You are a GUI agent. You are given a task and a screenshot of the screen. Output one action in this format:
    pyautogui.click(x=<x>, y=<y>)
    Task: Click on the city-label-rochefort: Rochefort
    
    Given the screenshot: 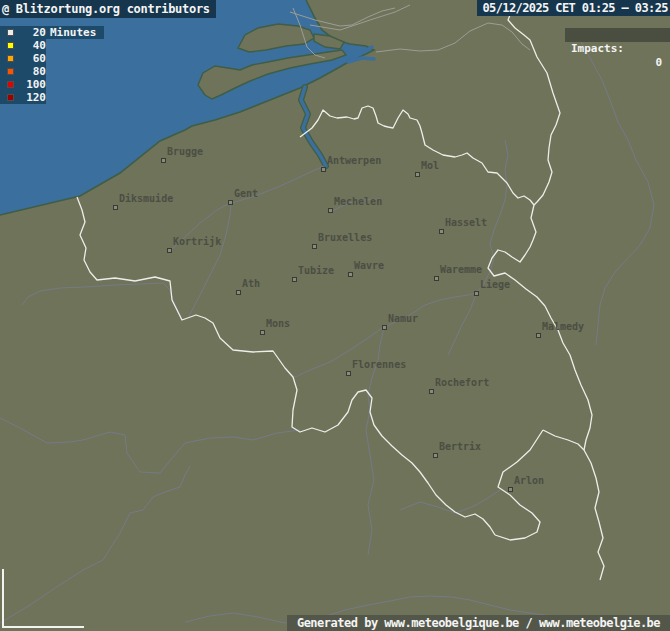 What is the action you would take?
    pyautogui.click(x=462, y=382)
    